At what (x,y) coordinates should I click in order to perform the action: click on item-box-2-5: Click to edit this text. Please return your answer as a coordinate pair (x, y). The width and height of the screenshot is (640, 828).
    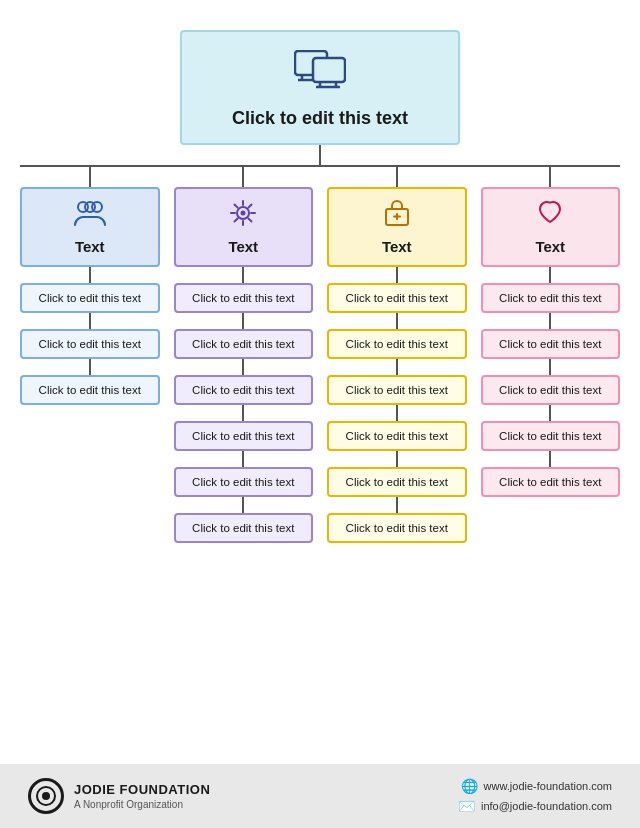
    Looking at the image, I should click on (397, 528).